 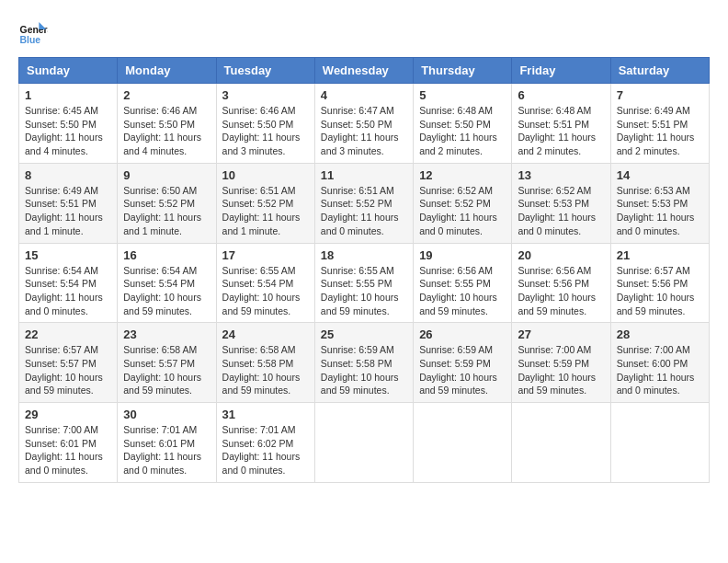 I want to click on day-number: 12, so click(x=462, y=175).